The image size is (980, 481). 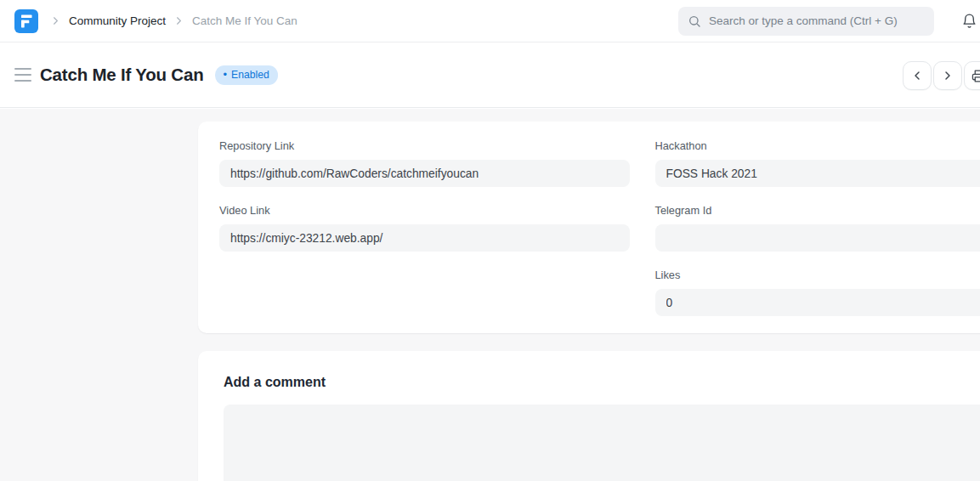 What do you see at coordinates (972, 76) in the screenshot?
I see `print-button` at bounding box center [972, 76].